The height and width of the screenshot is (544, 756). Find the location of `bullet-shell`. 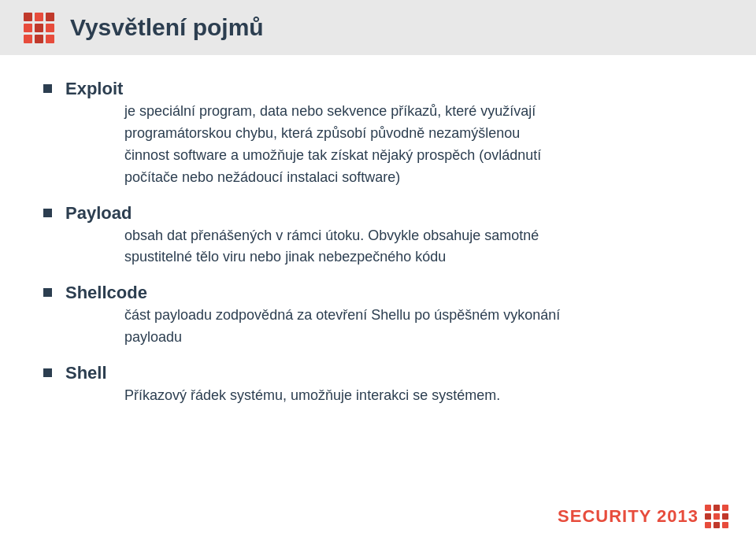

bullet-shell is located at coordinates (54, 385).